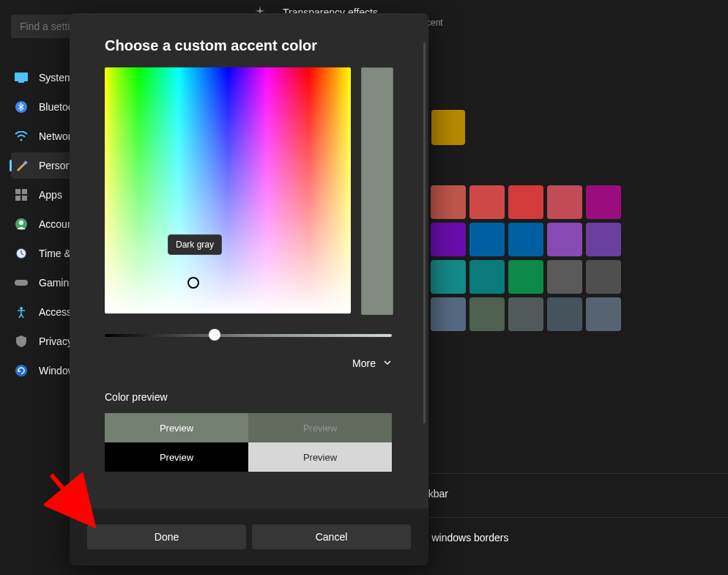 Image resolution: width=728 pixels, height=575 pixels. I want to click on wifi-icon, so click(21, 136).